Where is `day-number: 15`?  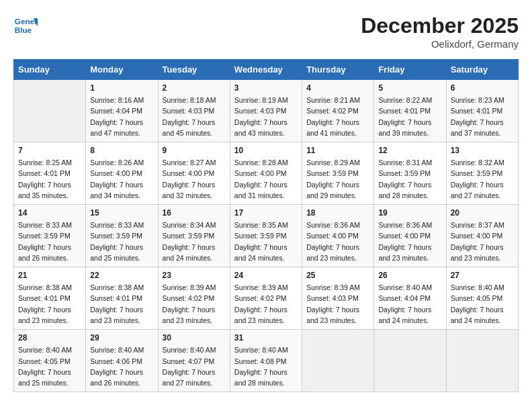
day-number: 15 is located at coordinates (122, 213).